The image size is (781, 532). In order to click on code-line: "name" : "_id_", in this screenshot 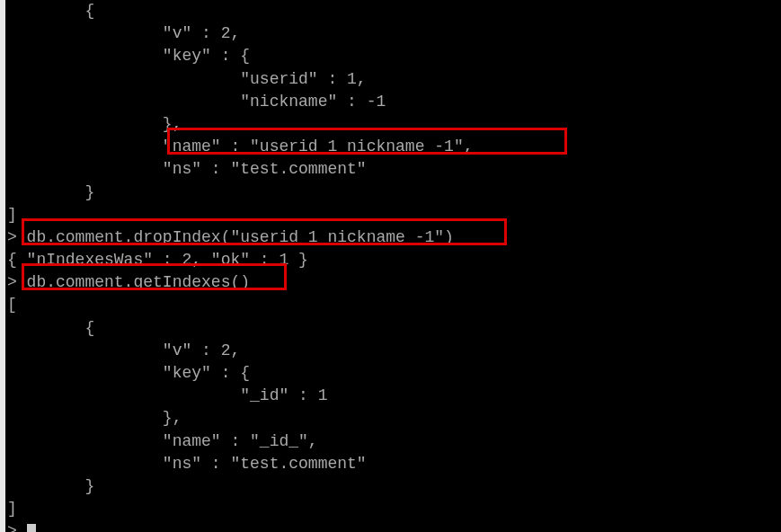, I will do `click(394, 442)`.